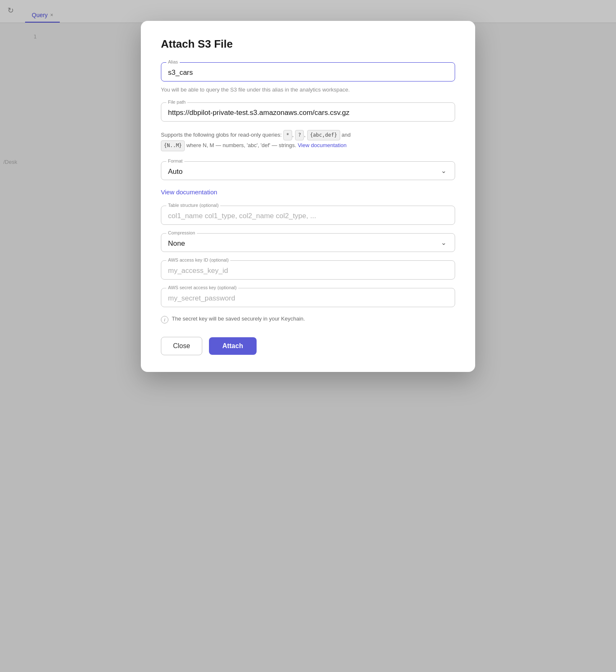  I want to click on aws-secret-input, so click(308, 297).